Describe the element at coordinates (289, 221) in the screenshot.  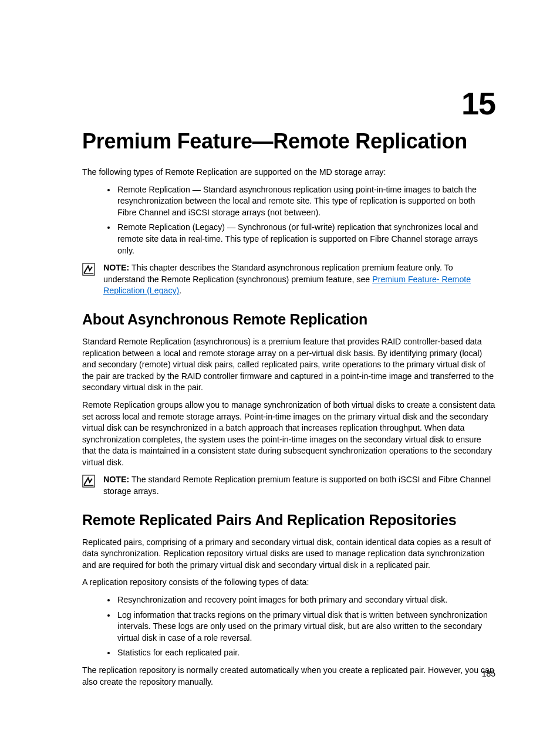
I see `replication-types-list: Remote Replication — Standard asynchrono…` at that location.